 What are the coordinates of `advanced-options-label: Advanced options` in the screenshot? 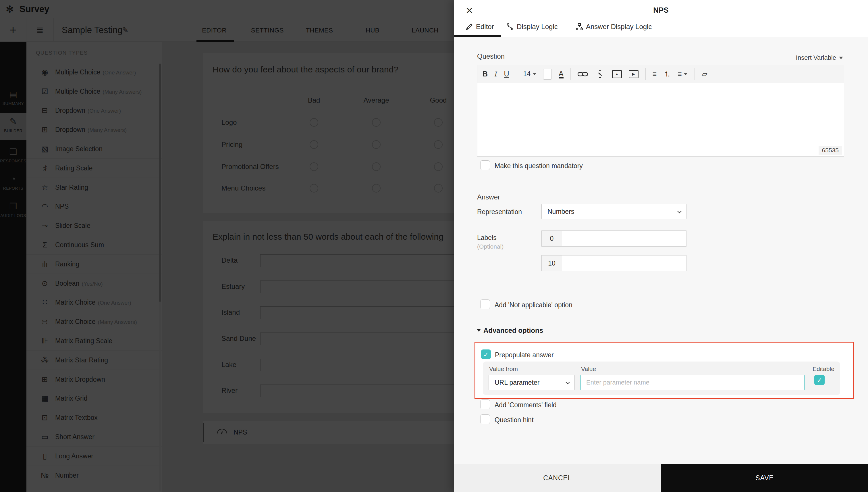 It's located at (513, 330).